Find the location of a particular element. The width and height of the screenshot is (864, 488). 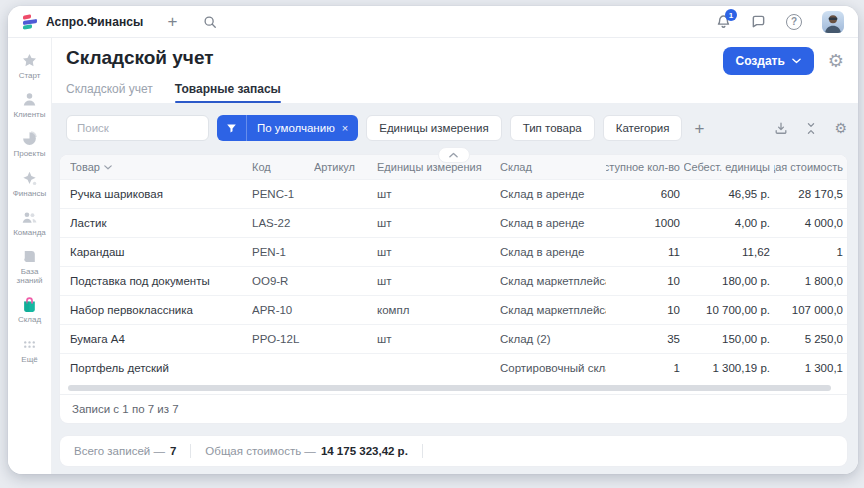

table-row: Портфель детскийСортировочный склад11 30… is located at coordinates (454, 368).